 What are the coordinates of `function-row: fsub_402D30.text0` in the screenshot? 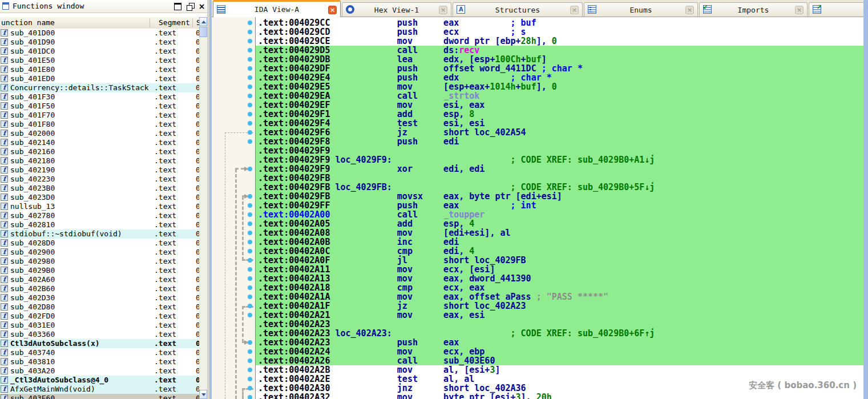 It's located at (99, 298).